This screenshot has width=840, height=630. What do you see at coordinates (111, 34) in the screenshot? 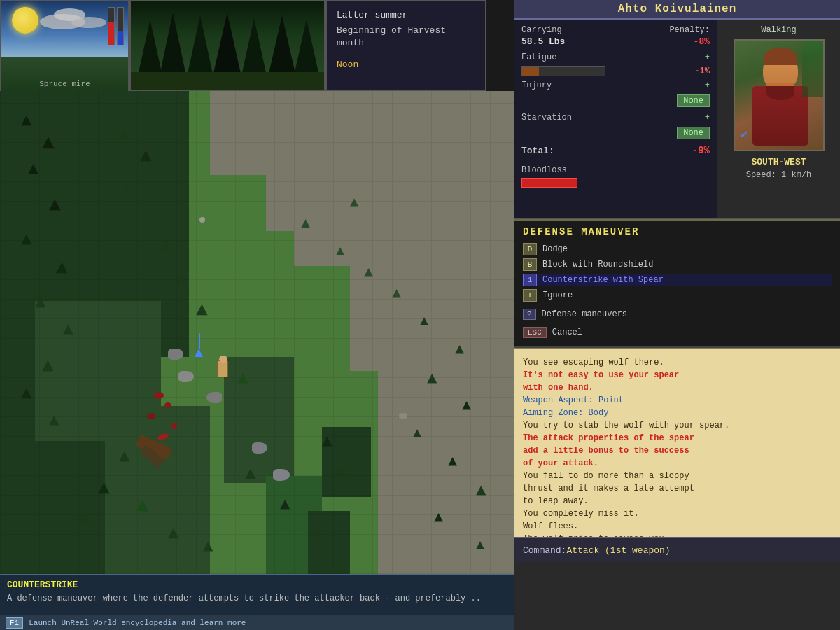
I see `temp-fill` at bounding box center [111, 34].